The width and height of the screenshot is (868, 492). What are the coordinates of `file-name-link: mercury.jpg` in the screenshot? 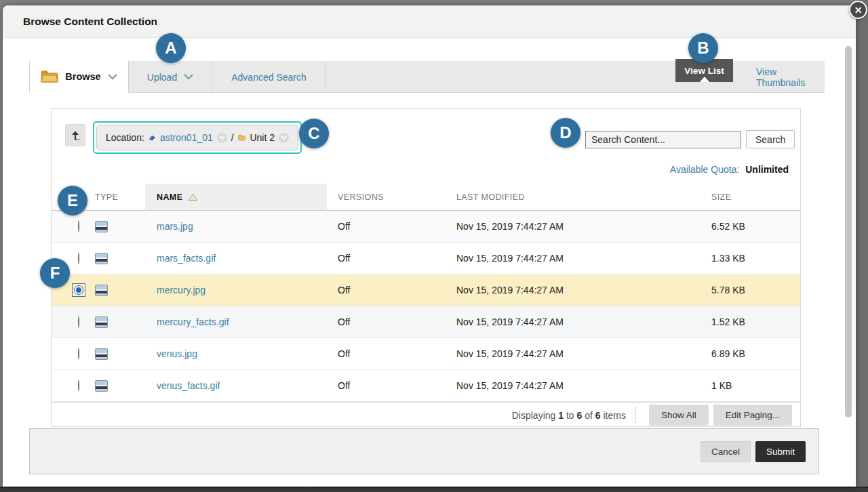 It's located at (175, 290).